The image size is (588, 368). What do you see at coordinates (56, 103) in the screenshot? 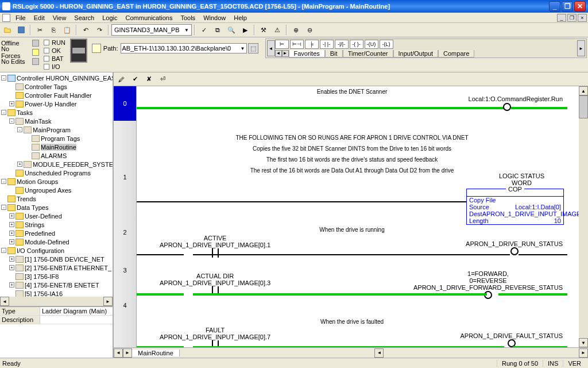
I see `tree-node: +Power-Up Handler` at bounding box center [56, 103].